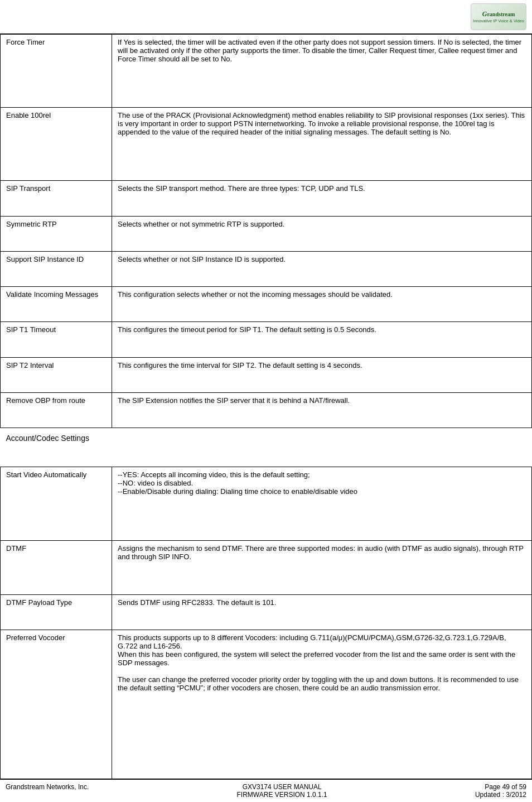 The image size is (532, 802). Describe the element at coordinates (499, 21) in the screenshot. I see `logo-tagline: Innovative IP Voice & Video` at that location.